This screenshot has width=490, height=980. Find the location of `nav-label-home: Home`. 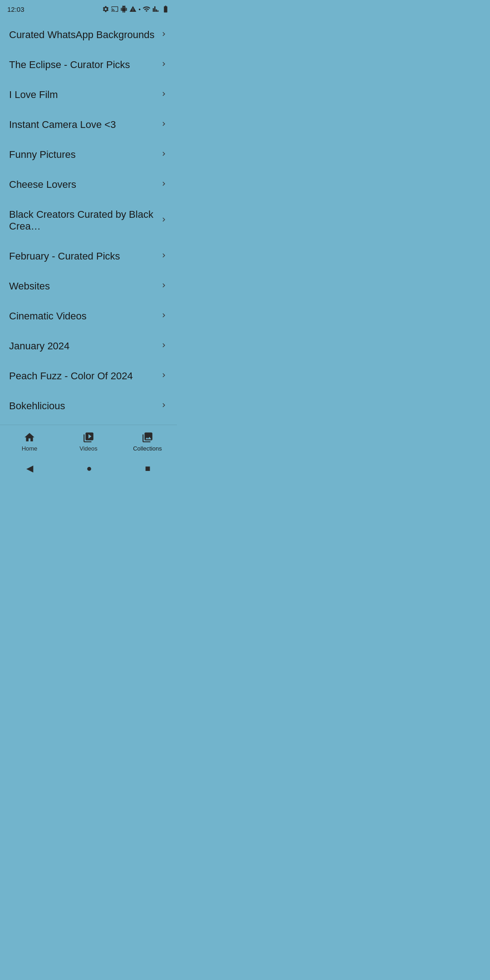

nav-label-home: Home is located at coordinates (30, 448).